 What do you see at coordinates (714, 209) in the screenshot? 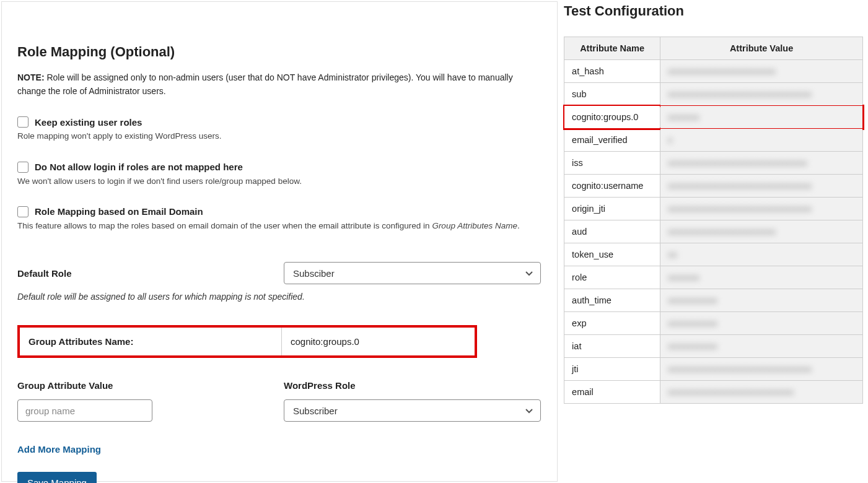
I see `table-row: origin_jtixxxxxxxxxxxxxxxxxxxxxxxxxxxxxx…` at bounding box center [714, 209].